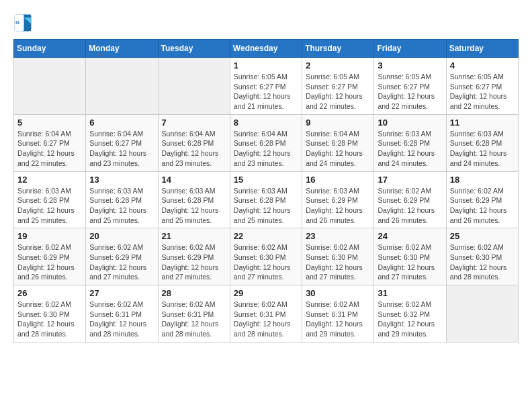  What do you see at coordinates (338, 293) in the screenshot?
I see `day-number: 30` at bounding box center [338, 293].